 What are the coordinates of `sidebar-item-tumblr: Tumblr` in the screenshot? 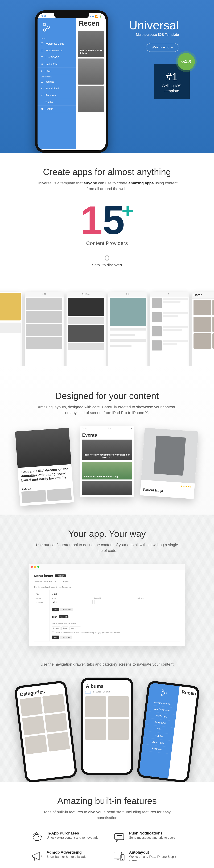 It's located at (57, 102).